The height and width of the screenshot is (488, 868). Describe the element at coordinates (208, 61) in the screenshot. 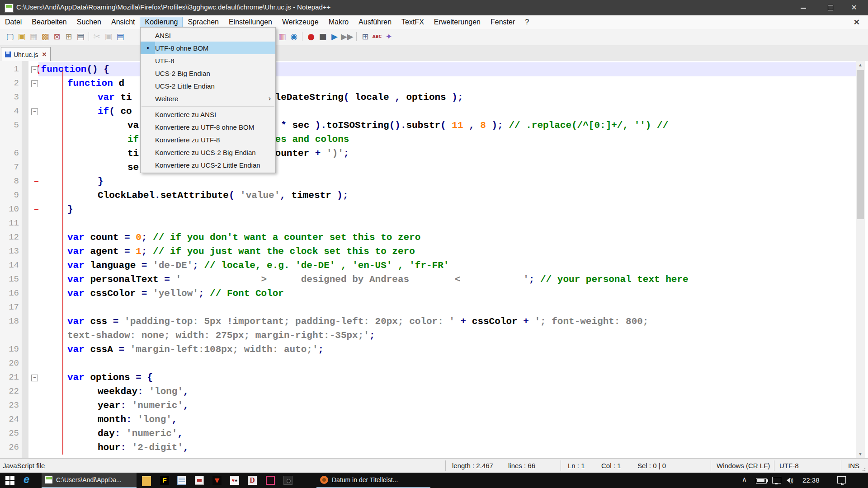

I see `menu-item-utf-8: UTF-8` at that location.